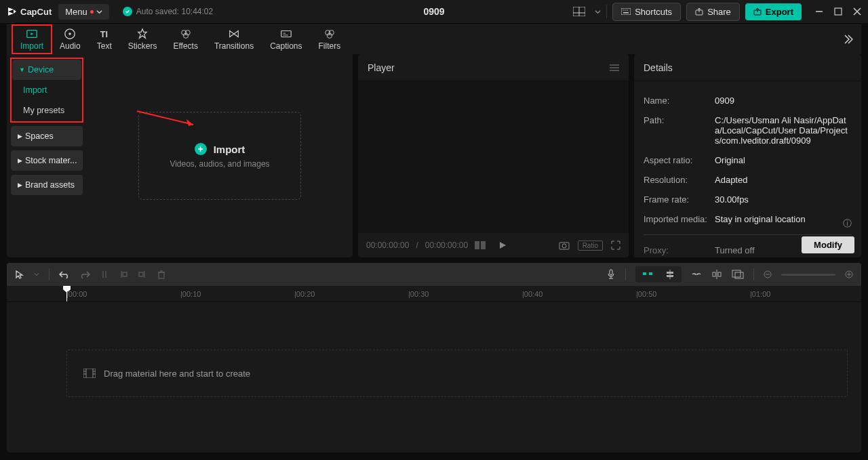  I want to click on filters-icon, so click(330, 34).